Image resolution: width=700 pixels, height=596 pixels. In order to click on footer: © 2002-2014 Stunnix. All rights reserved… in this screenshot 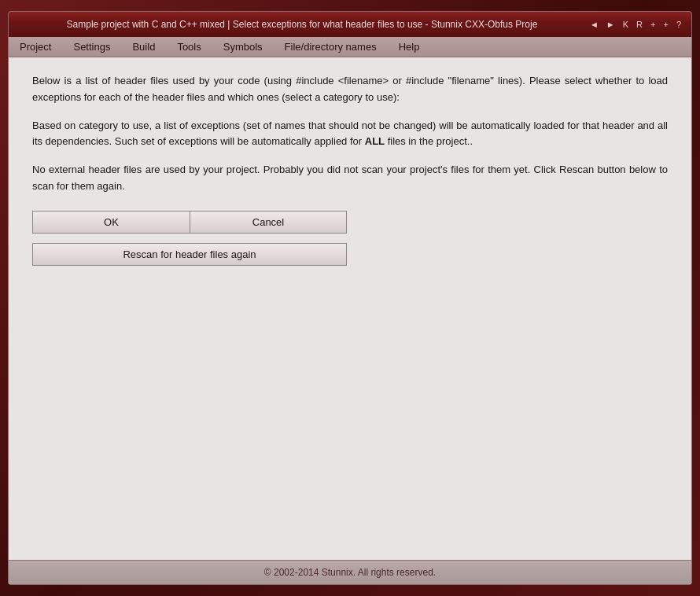, I will do `click(350, 572)`.